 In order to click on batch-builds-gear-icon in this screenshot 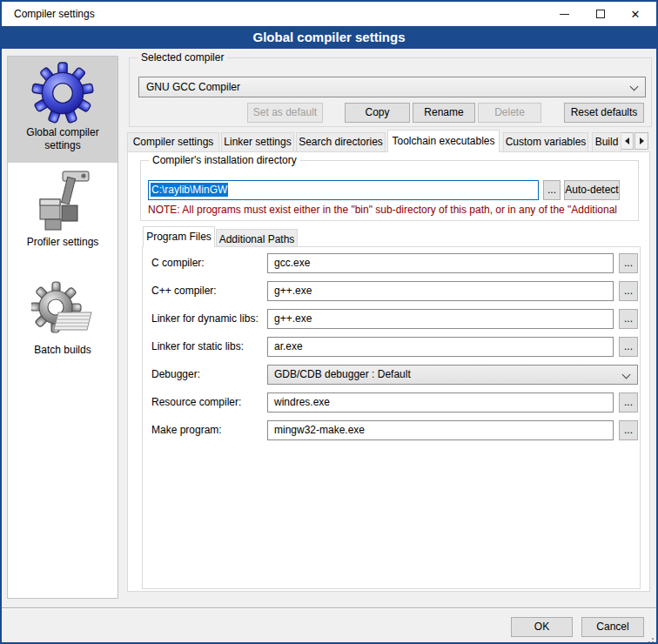, I will do `click(63, 312)`.